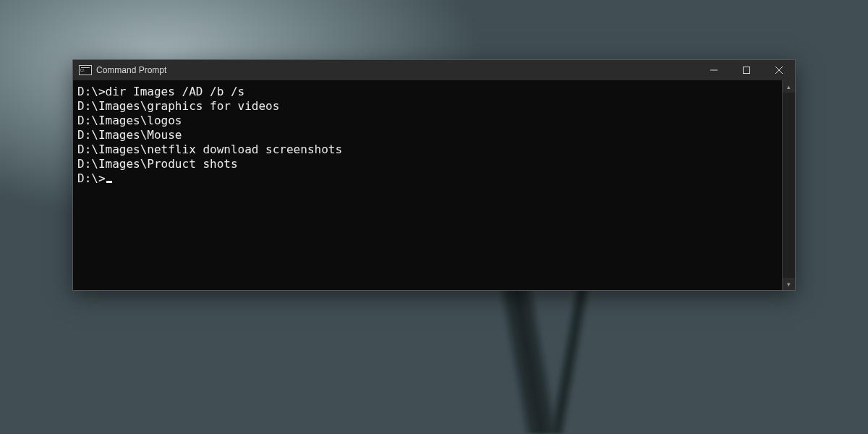 Image resolution: width=868 pixels, height=434 pixels. I want to click on cmd-icon, so click(85, 70).